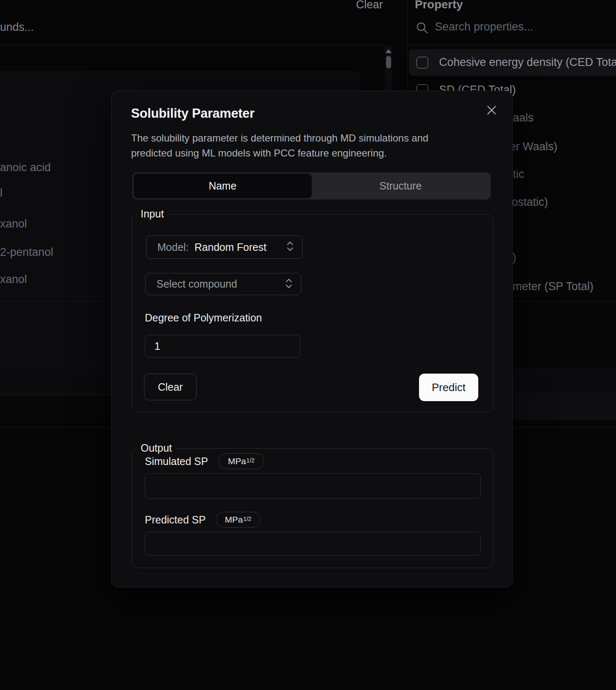 The image size is (616, 690). Describe the element at coordinates (512, 63) in the screenshot. I see `property-row-ced-total: Cohesive energy density (CED Total` at that location.